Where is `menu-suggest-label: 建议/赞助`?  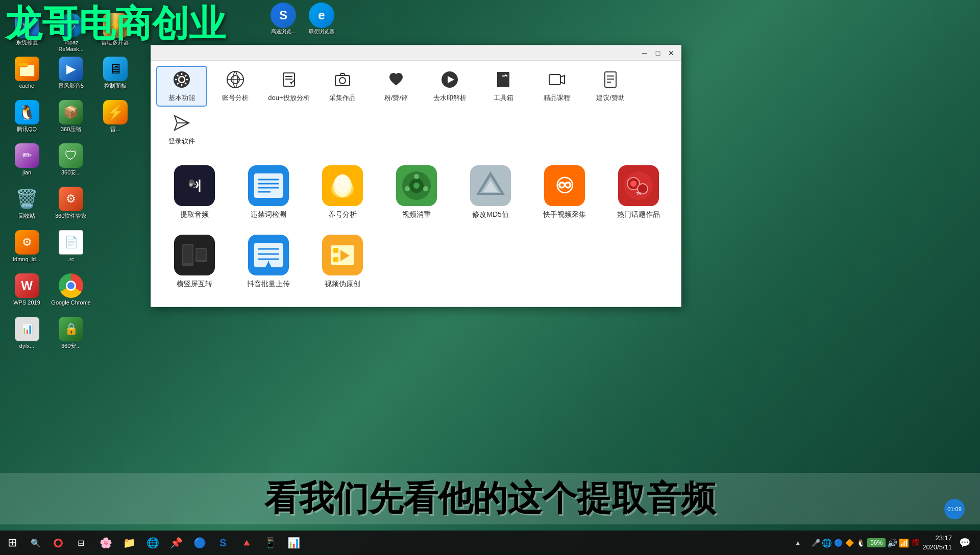 menu-suggest-label: 建议/赞助 is located at coordinates (610, 98).